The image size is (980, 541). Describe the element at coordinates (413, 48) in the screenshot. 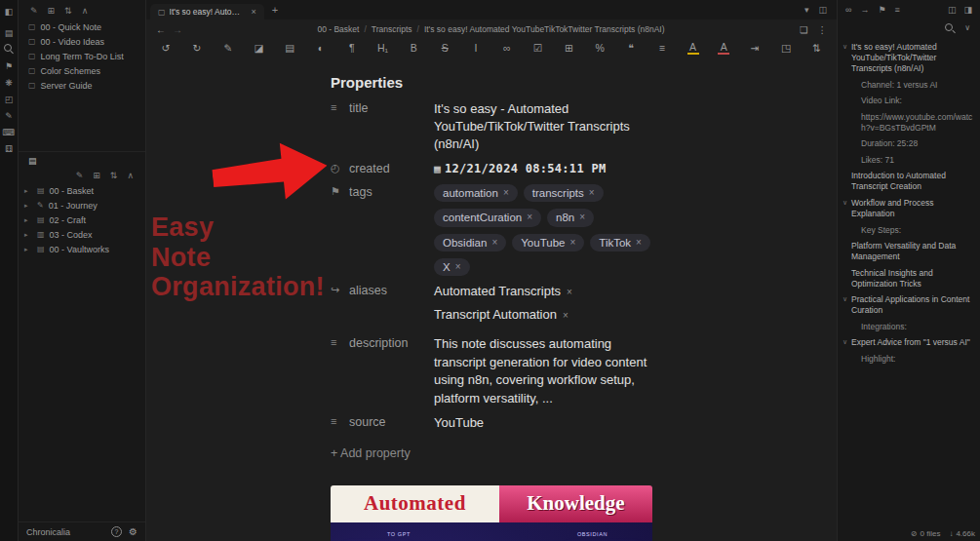

I see `bold-icon: B` at that location.